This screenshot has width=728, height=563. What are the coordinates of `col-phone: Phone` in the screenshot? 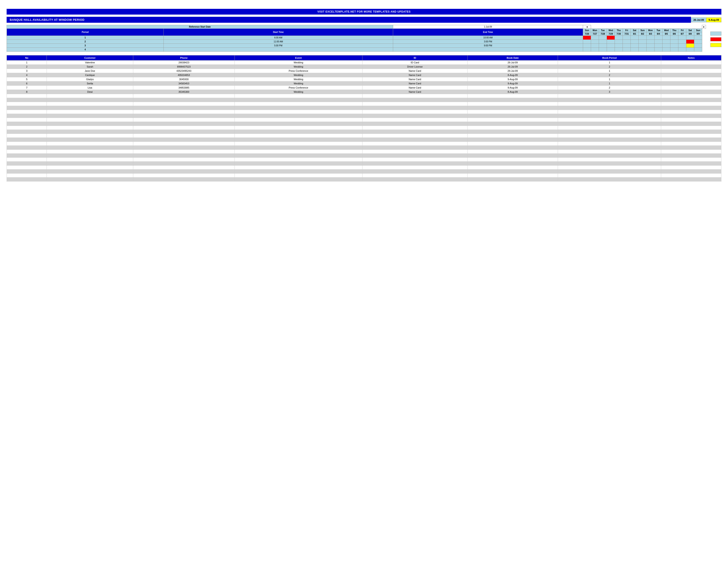 It's located at (184, 58).